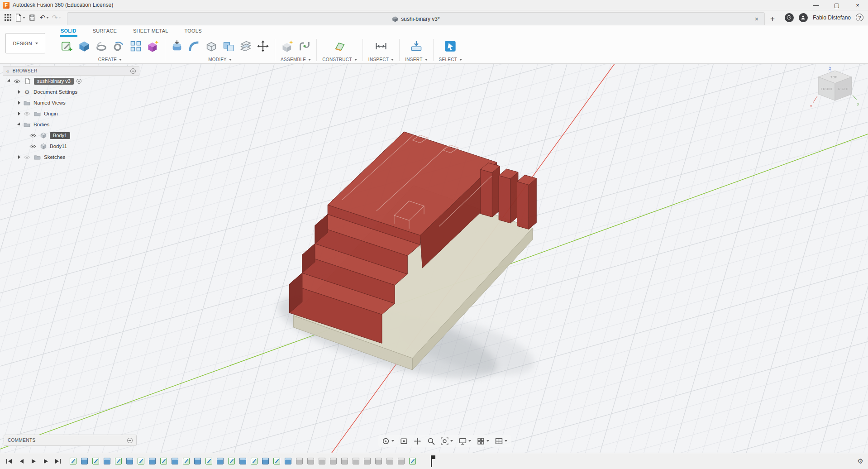 The image size is (868, 469). I want to click on group-label-modify: MODIFY, so click(220, 60).